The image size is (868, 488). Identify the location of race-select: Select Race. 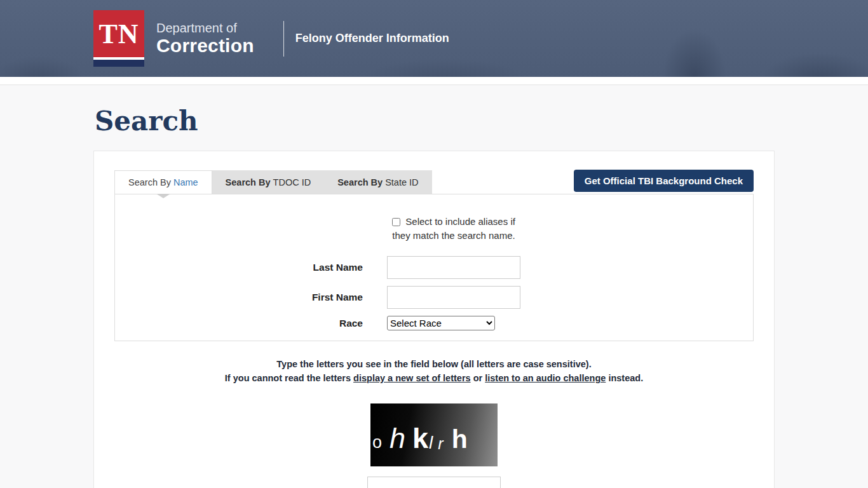
(441, 323).